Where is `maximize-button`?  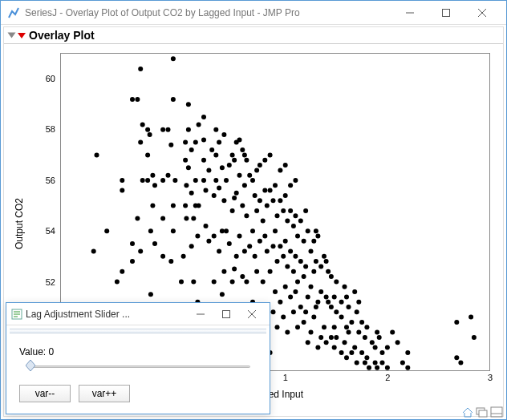
maximize-button is located at coordinates (446, 13).